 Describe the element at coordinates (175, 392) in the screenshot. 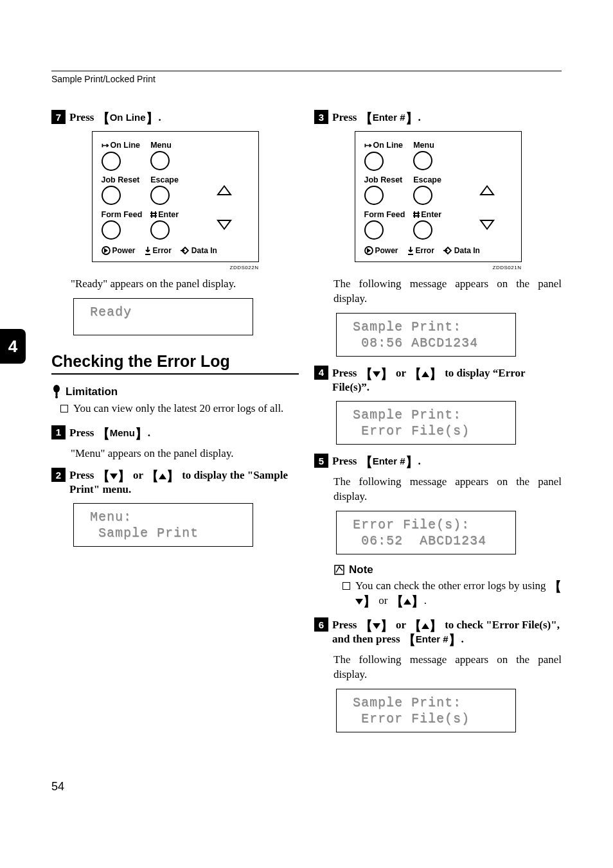

I see `limitation-heading: Limitation` at that location.